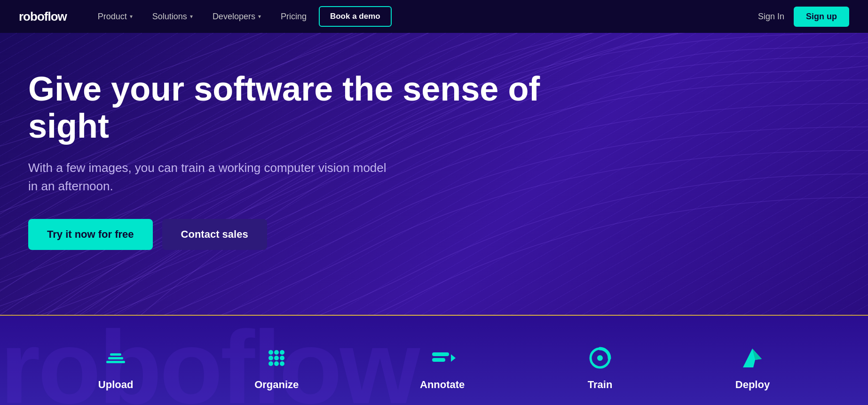 This screenshot has width=868, height=405. I want to click on annotate-icon, so click(442, 358).